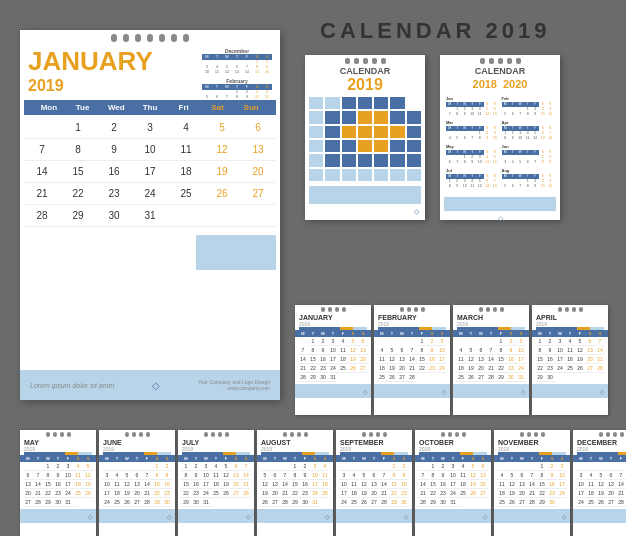  What do you see at coordinates (365, 213) in the screenshot?
I see `graphic-logo: ◇` at bounding box center [365, 213].